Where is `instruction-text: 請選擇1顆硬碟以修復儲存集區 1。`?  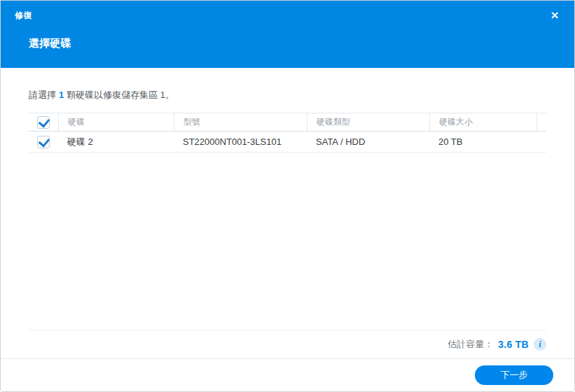
instruction-text: 請選擇1顆硬碟以修復儲存集區 1。 is located at coordinates (287, 95).